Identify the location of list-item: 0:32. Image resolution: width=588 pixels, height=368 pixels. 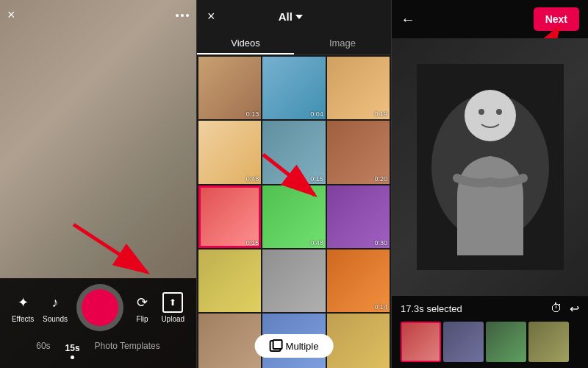
(229, 341).